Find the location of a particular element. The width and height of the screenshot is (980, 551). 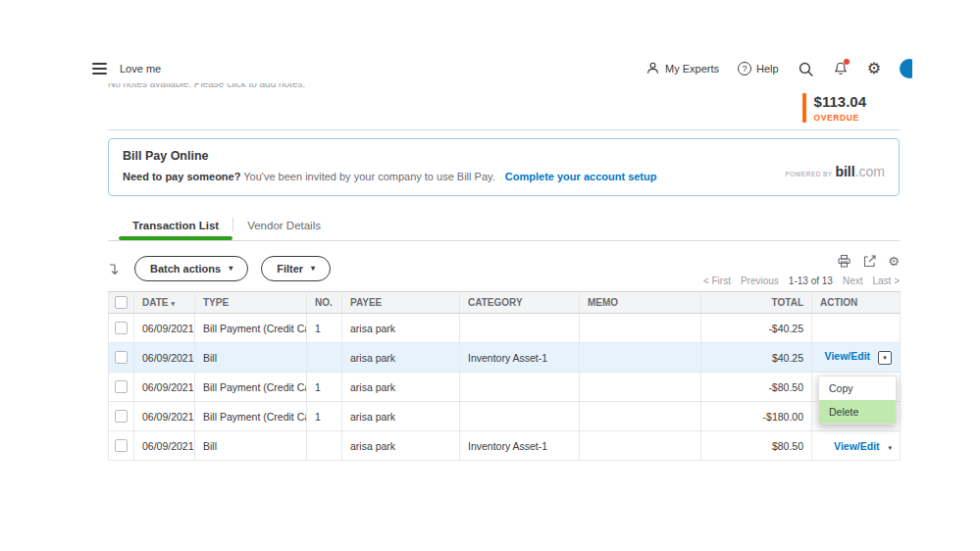

table-row: 06/09/2021 Bill arisa park Inventory Ass… is located at coordinates (504, 446).